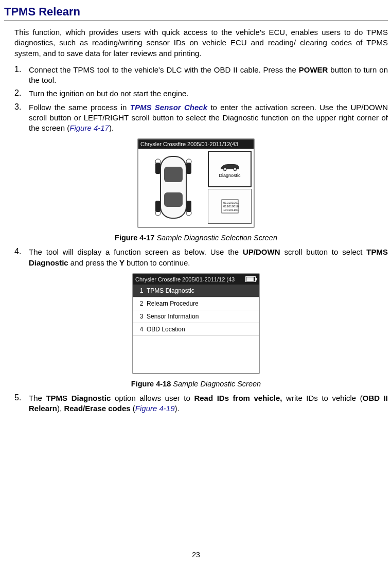 The height and width of the screenshot is (566, 392). I want to click on updown-label: UP/DOWN, so click(261, 252).